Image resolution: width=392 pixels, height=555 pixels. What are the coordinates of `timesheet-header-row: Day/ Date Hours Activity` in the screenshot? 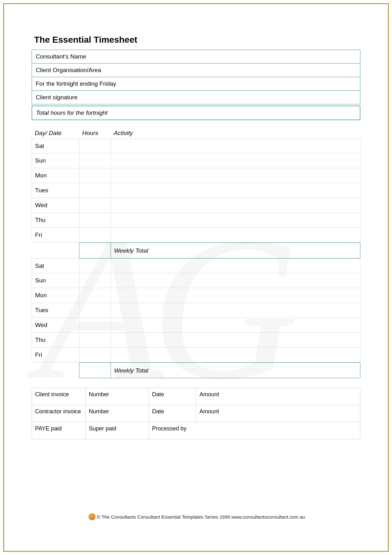 It's located at (196, 133).